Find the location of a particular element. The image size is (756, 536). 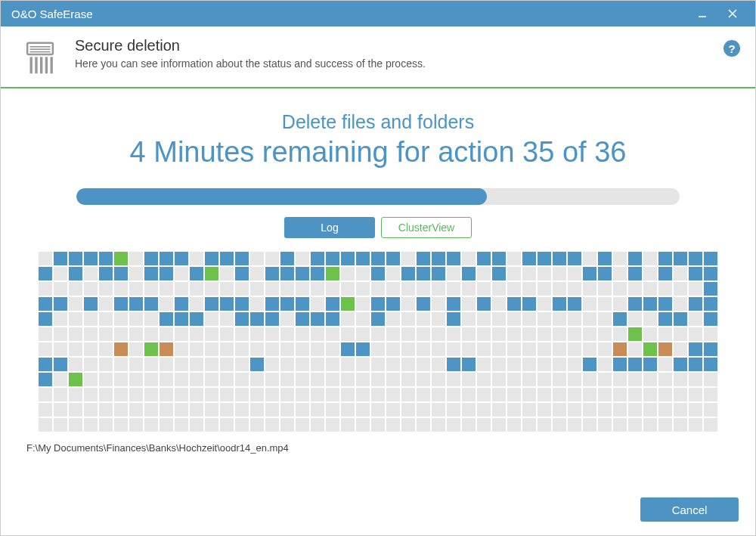

close-button is located at coordinates (733, 14).